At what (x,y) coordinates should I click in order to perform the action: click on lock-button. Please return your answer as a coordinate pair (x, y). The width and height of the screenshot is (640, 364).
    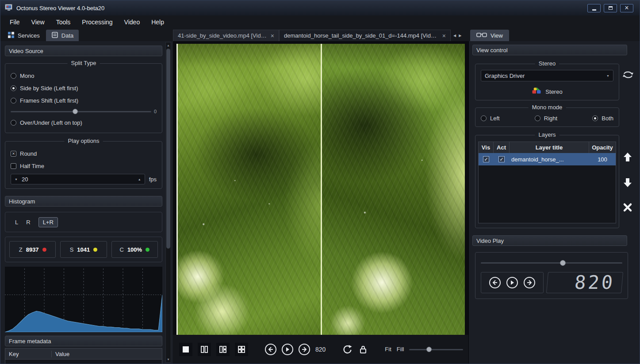
    Looking at the image, I should click on (363, 349).